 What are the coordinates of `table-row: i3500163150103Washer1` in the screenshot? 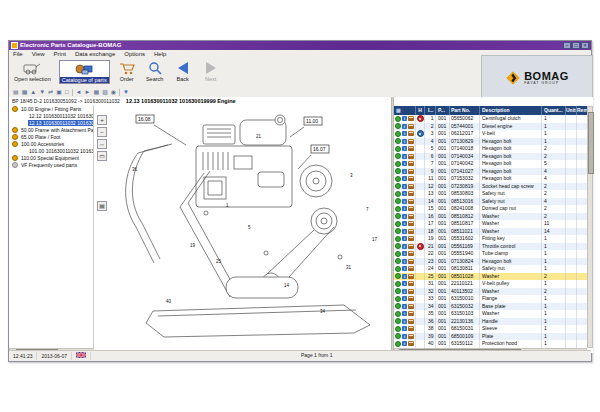 It's located at (490, 314).